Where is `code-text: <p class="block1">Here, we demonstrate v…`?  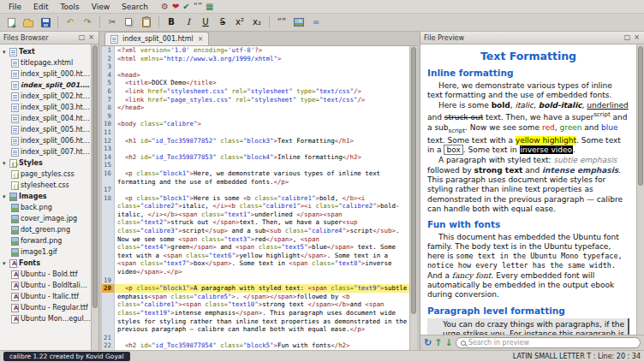 code-text: <p class="block1">Here, we demonstrate v… is located at coordinates (262, 178).